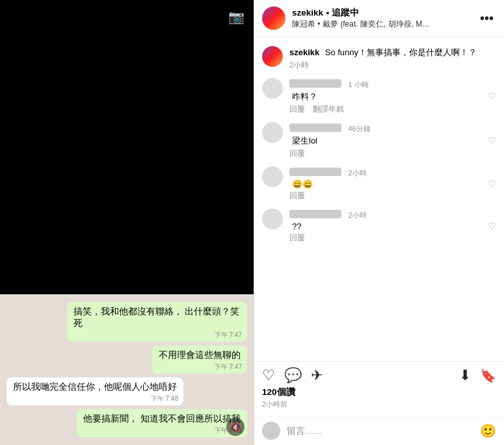  What do you see at coordinates (492, 96) in the screenshot?
I see `like-icon-1: ♡` at bounding box center [492, 96].